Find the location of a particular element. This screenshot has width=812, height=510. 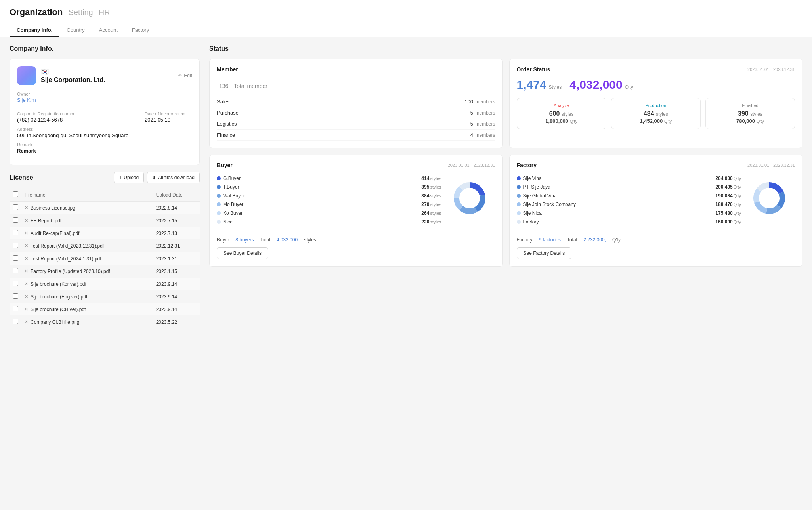

buyer-count: 8 buyers is located at coordinates (245, 240).